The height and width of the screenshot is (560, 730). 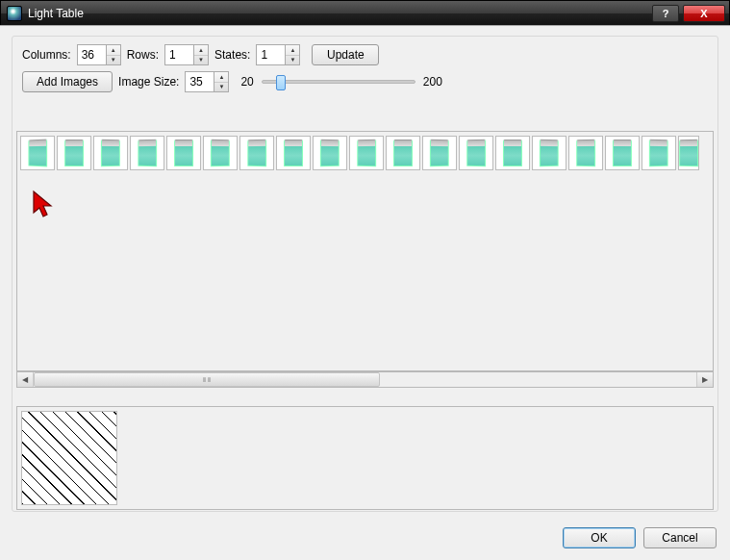 What do you see at coordinates (46, 55) in the screenshot?
I see `columns-label: Columns:` at bounding box center [46, 55].